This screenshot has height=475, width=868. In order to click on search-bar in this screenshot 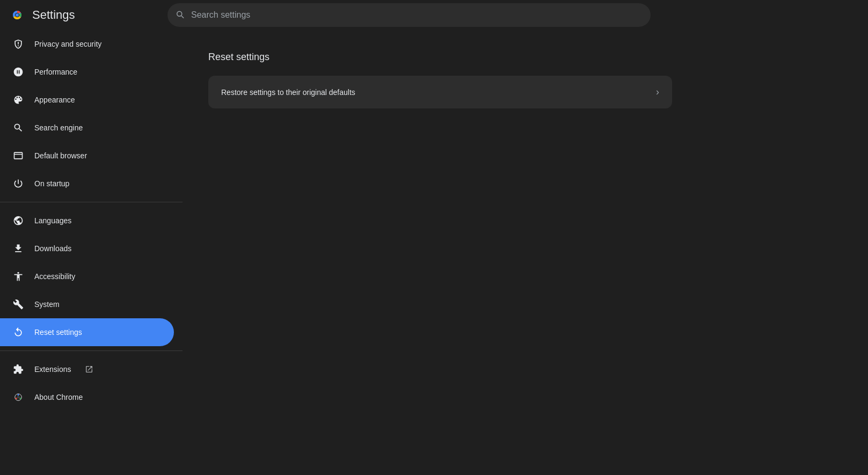, I will do `click(409, 15)`.